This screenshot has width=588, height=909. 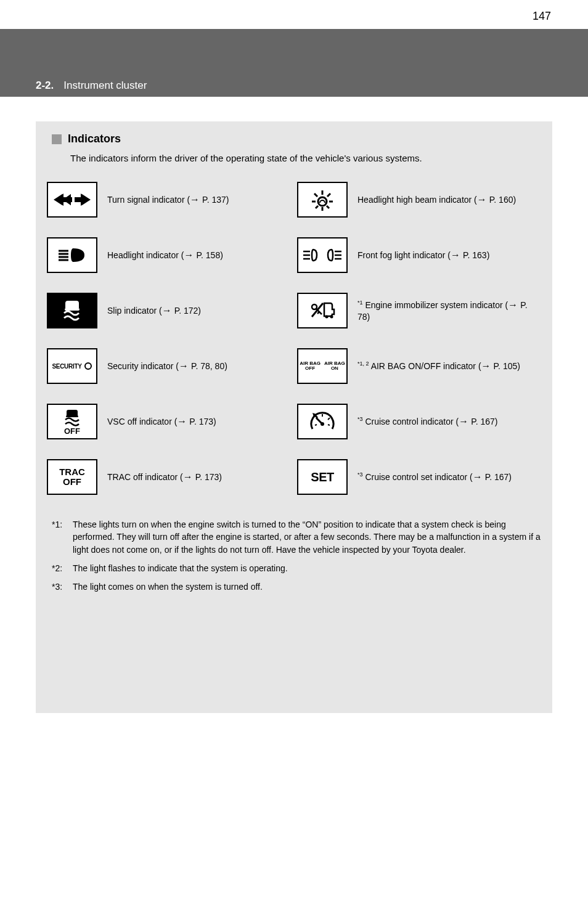 What do you see at coordinates (419, 422) in the screenshot?
I see `indicator-row: *3 Cruise control indicator (→P. 167)` at bounding box center [419, 422].